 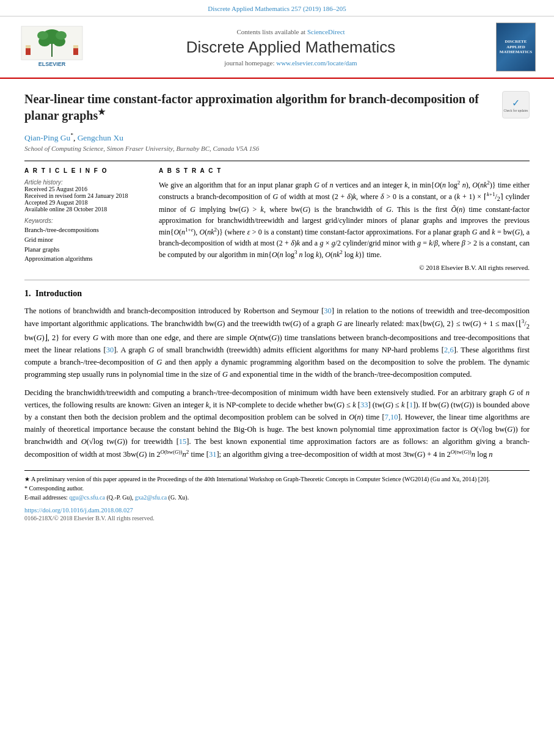 I want to click on footnote-star-symbol: ★, so click(x=28, y=479).